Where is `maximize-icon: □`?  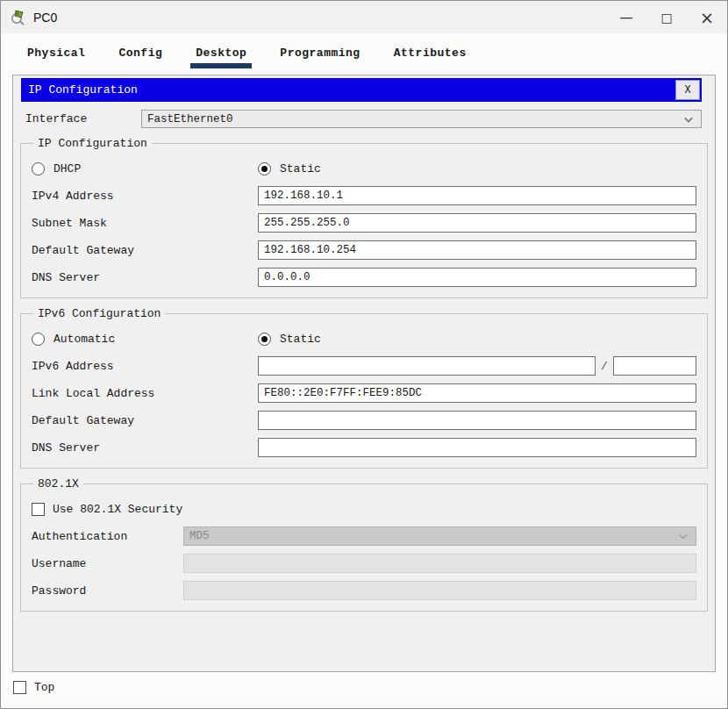
maximize-icon: □ is located at coordinates (667, 18).